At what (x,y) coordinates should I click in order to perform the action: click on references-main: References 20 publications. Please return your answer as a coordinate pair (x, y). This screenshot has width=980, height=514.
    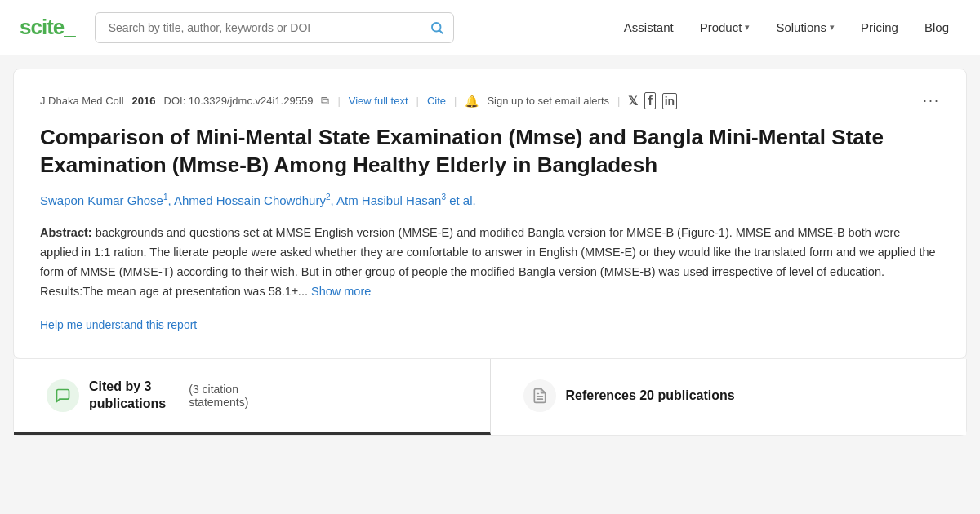
    Looking at the image, I should click on (650, 397).